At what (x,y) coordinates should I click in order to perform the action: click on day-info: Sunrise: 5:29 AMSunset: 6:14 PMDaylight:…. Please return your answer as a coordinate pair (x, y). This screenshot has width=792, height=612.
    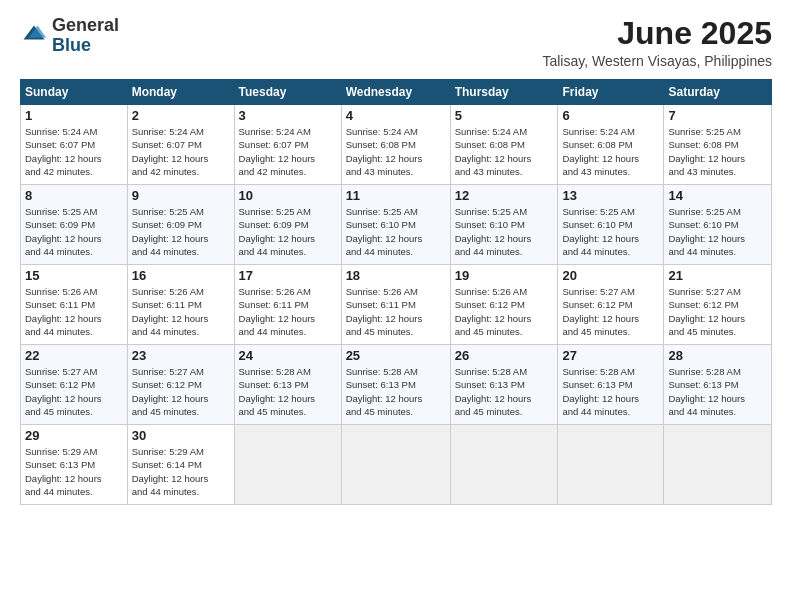
    Looking at the image, I should click on (181, 472).